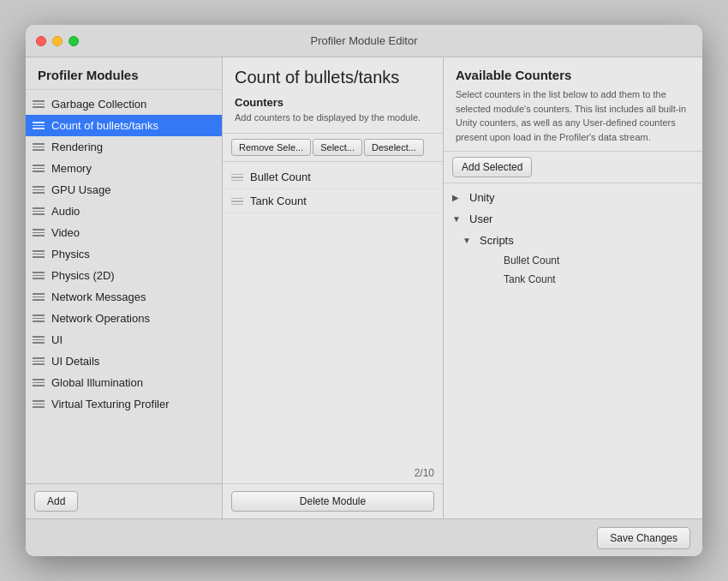 Image resolution: width=728 pixels, height=581 pixels. Describe the element at coordinates (123, 125) in the screenshot. I see `module-item-count-bullets-tanks: Count of bullets/tanks` at that location.